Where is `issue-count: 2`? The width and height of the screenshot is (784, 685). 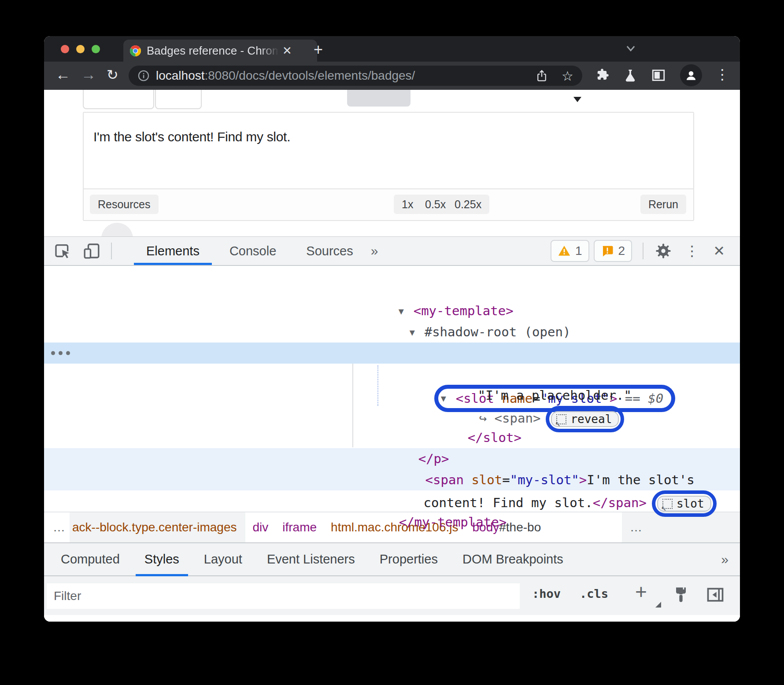
issue-count: 2 is located at coordinates (622, 251).